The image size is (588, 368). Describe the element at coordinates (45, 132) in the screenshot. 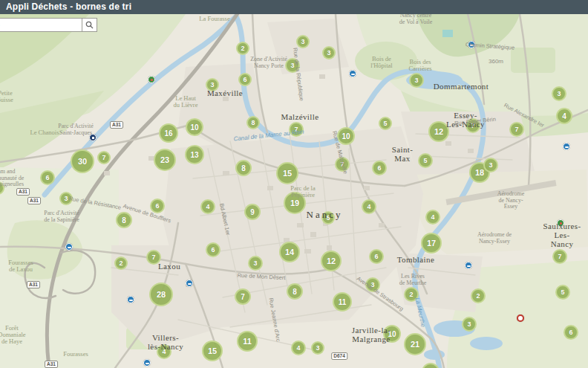

I see `area-label: Le Chanois` at that location.